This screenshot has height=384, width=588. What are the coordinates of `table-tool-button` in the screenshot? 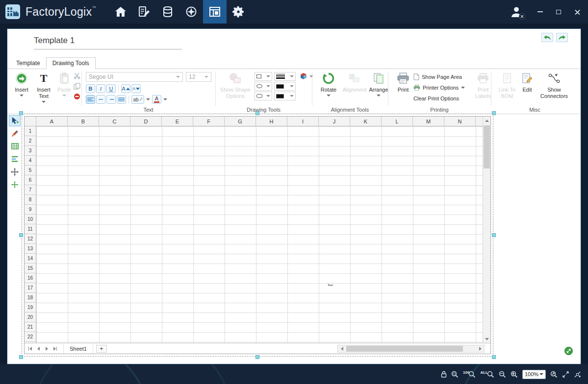 It's located at (15, 146).